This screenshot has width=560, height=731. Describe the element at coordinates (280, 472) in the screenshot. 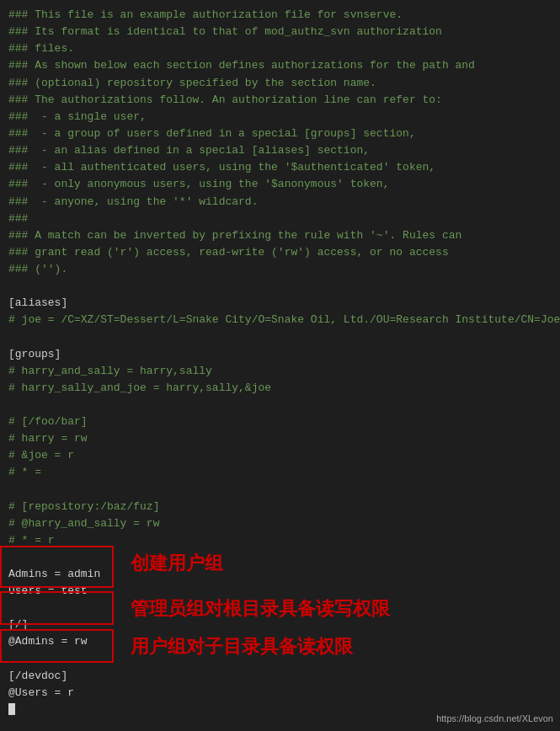

I see `code-line: # * =` at that location.